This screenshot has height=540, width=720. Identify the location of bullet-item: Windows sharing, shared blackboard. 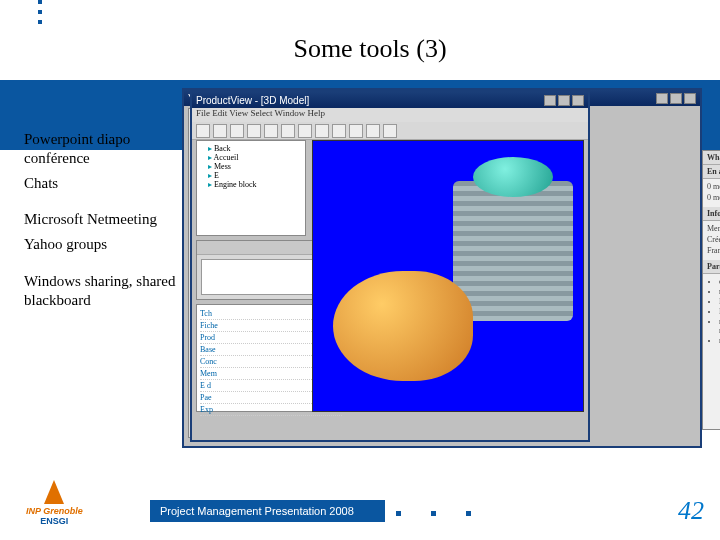
(109, 291).